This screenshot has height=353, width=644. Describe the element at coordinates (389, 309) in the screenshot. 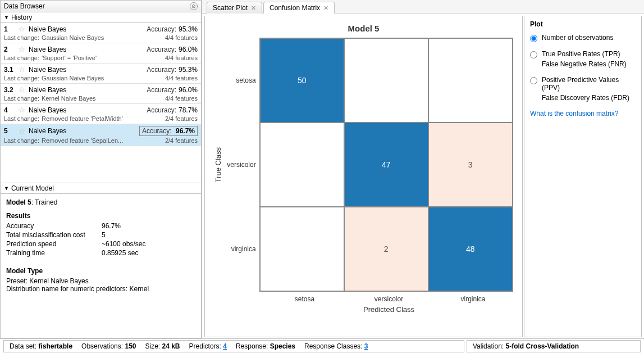

I see `x-axis-label: Predicted Class` at that location.